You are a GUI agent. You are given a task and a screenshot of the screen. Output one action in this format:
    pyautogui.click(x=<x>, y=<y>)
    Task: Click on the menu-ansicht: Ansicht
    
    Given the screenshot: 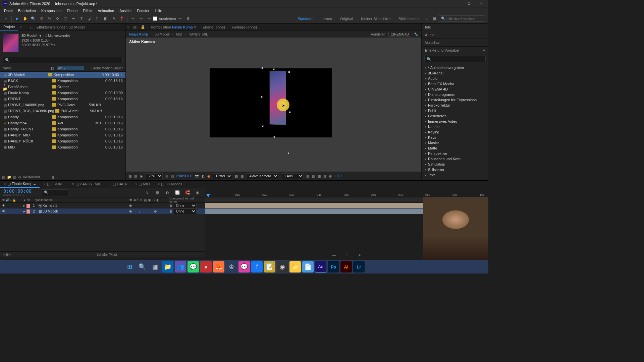 What is the action you would take?
    pyautogui.click(x=125, y=11)
    